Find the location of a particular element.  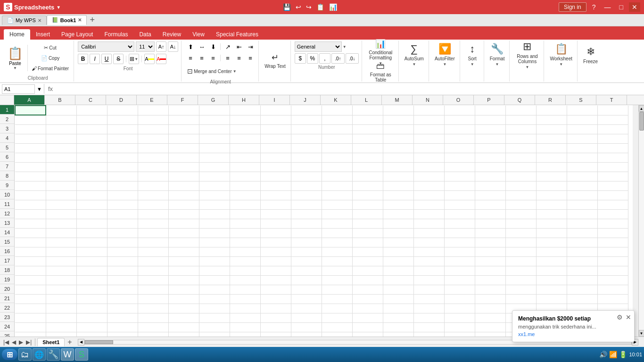

cell-C17 is located at coordinates (91, 261).